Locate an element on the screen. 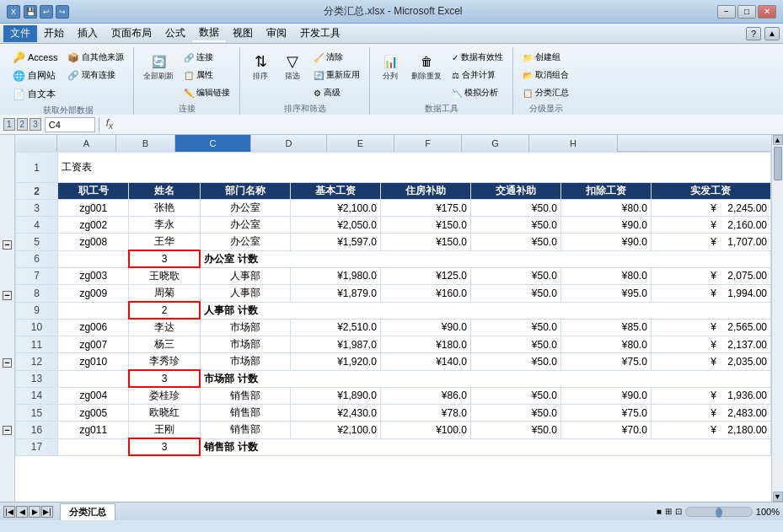  row-num-header is located at coordinates (36, 143).